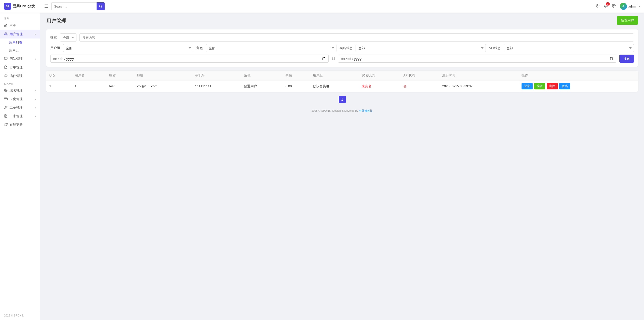  I want to click on logo-icon: SP, so click(8, 6).